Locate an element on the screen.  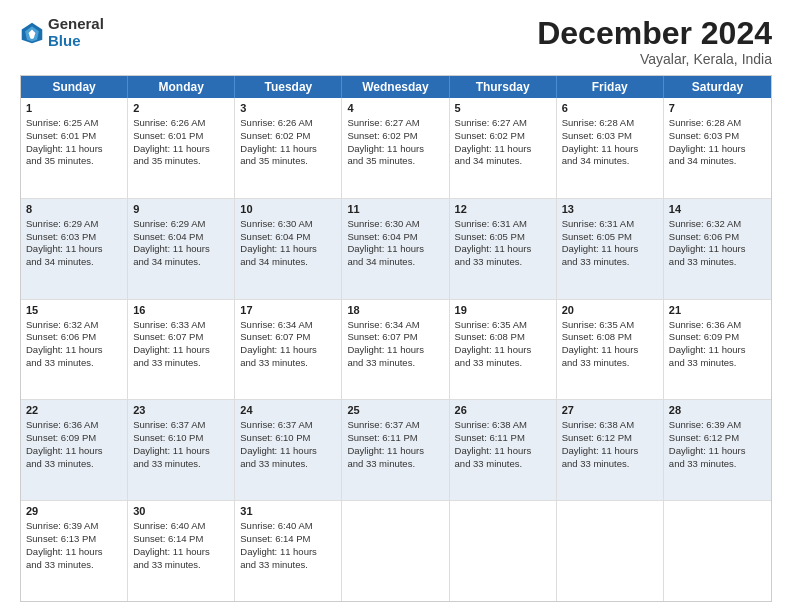
day-info-line: Sunset: 6:08 PM is located at coordinates (503, 338).